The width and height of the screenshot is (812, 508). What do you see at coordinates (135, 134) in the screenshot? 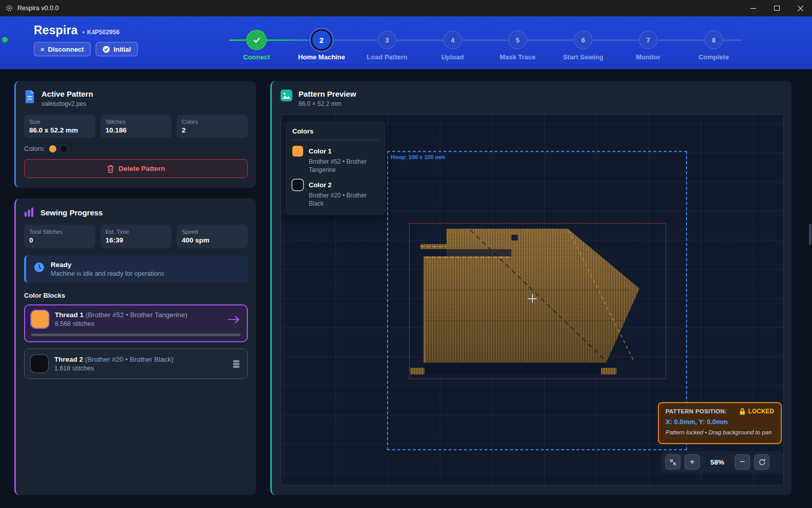
I see `active-pattern-card: Active Pattern valetudogv2.pes Size 86.0…` at bounding box center [135, 134].